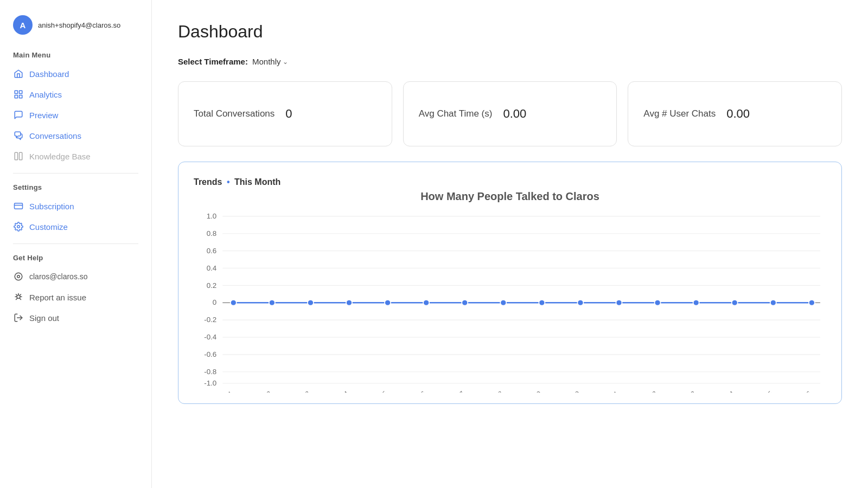  I want to click on sidebar-item-conversations-label: Conversations, so click(55, 136).